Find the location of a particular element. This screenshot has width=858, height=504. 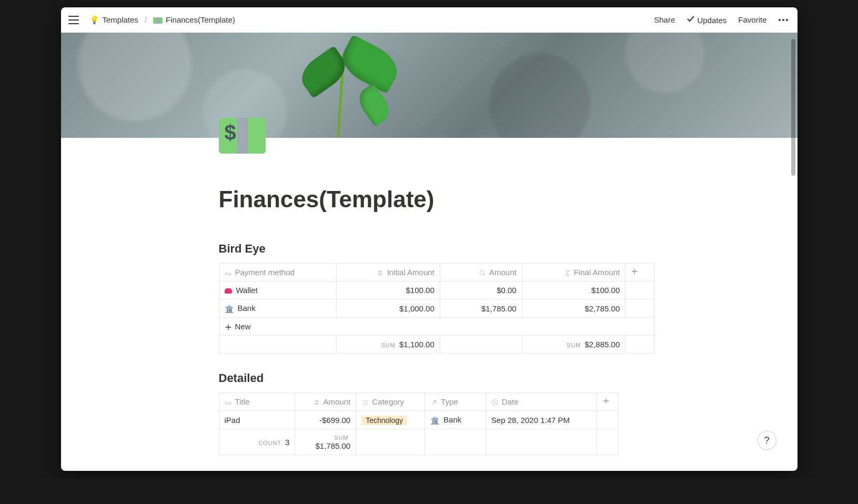

scrollbar is located at coordinates (793, 254).